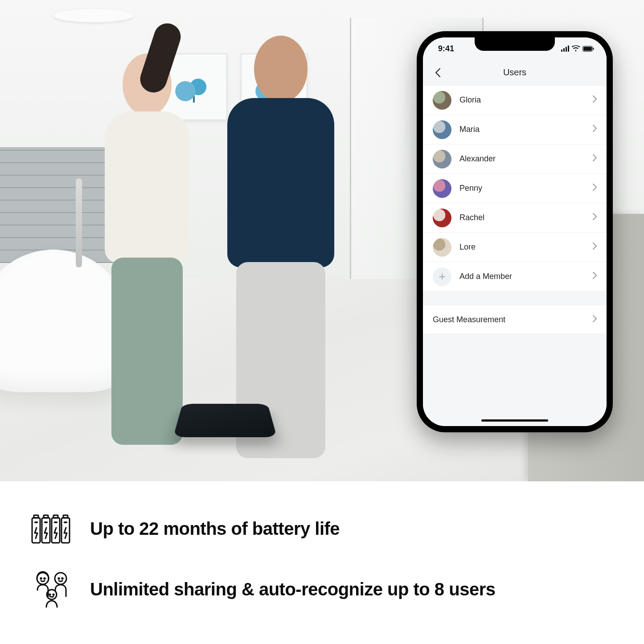  What do you see at coordinates (147, 250) in the screenshot?
I see `person-woman` at bounding box center [147, 250].